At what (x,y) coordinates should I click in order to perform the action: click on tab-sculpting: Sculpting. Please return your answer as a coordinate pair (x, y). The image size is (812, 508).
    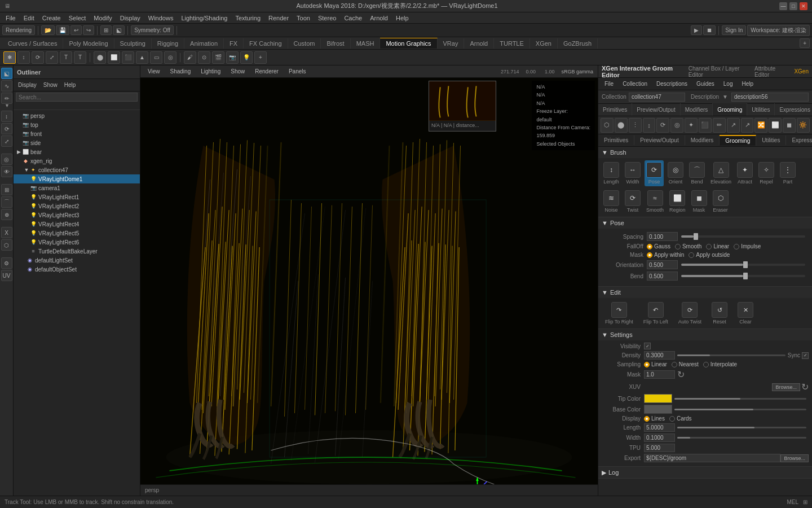
    Looking at the image, I should click on (133, 43).